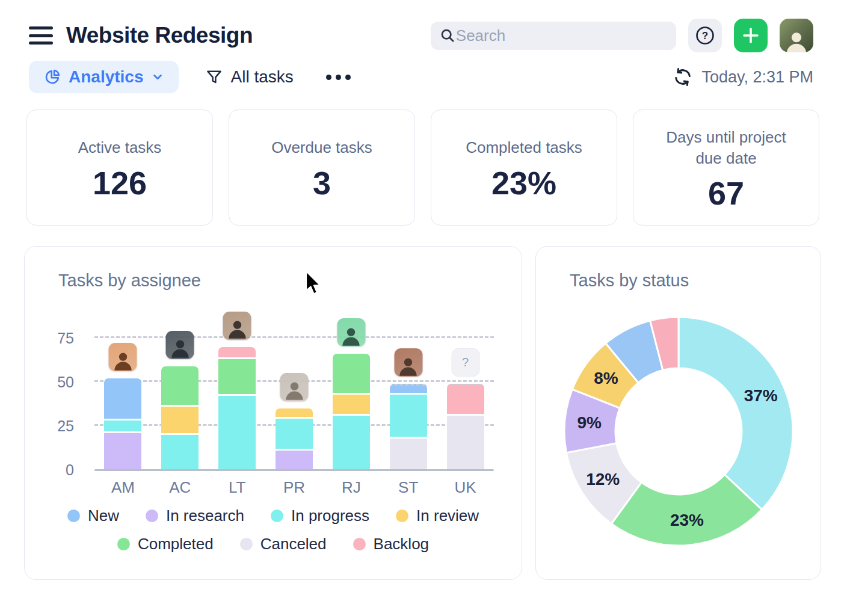 This screenshot has height=616, width=847. Describe the element at coordinates (322, 183) in the screenshot. I see `stat-value: 3` at that location.